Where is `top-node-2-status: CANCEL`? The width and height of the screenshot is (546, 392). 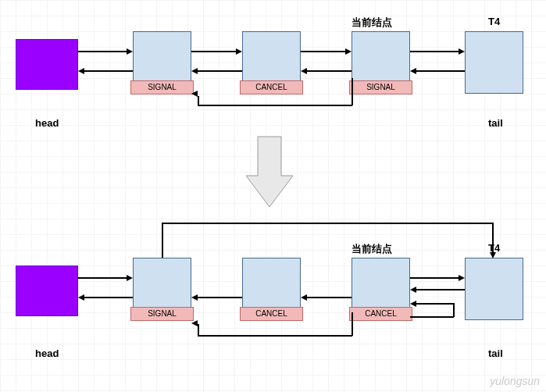
top-node-2-status: CANCEL is located at coordinates (272, 87).